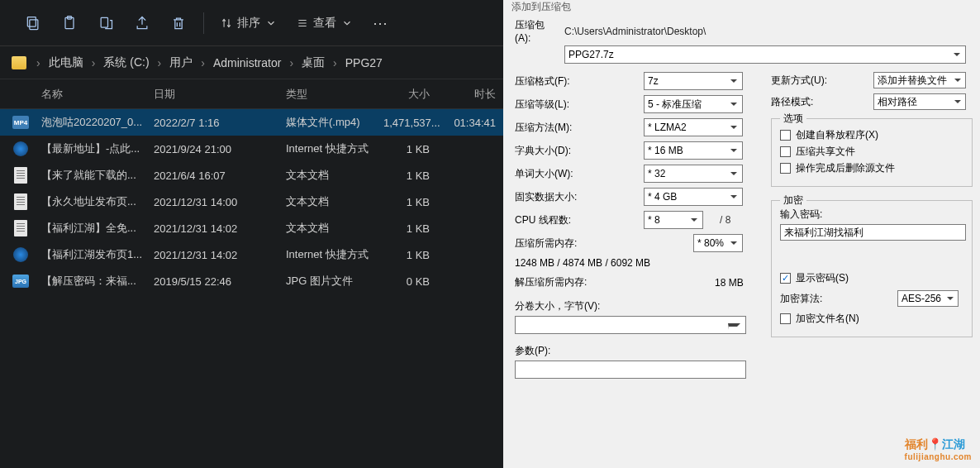  What do you see at coordinates (630, 325) in the screenshot?
I see `split-combo` at bounding box center [630, 325].